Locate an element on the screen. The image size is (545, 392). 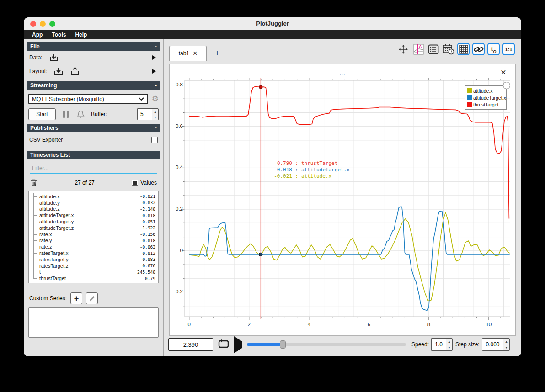
timeseries-item: attitude.z -2.148 is located at coordinates (93, 209).